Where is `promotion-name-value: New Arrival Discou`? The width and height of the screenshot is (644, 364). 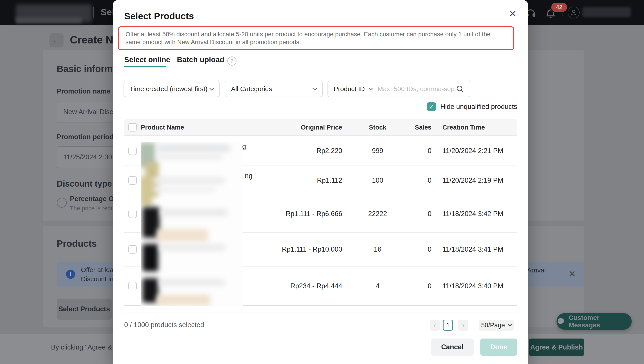 promotion-name-value: New Arrival Discou is located at coordinates (92, 112).